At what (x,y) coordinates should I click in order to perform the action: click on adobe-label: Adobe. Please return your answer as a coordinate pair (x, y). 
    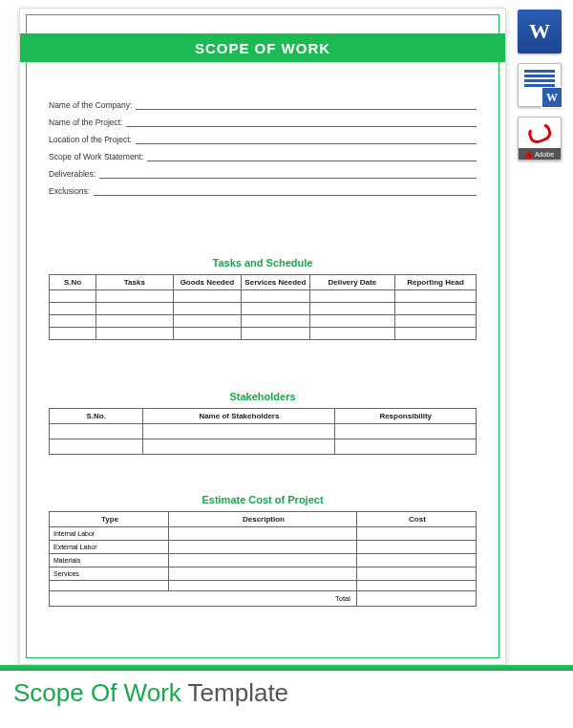
    Looking at the image, I should click on (544, 155).